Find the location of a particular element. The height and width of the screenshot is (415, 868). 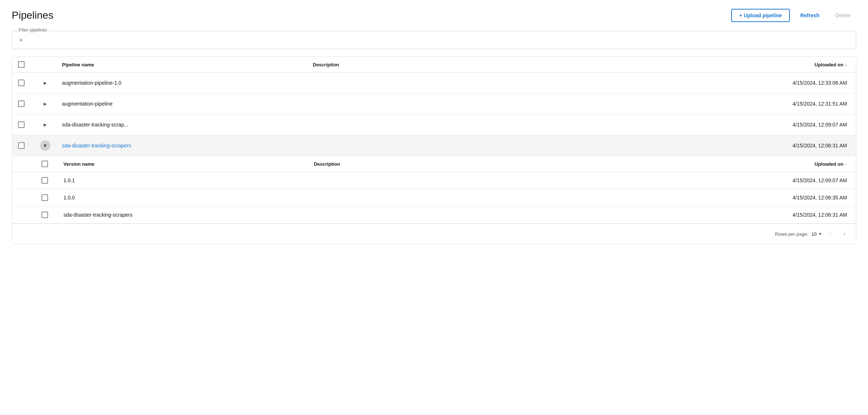

sub-row-3-checkbox-cell is located at coordinates (52, 215).